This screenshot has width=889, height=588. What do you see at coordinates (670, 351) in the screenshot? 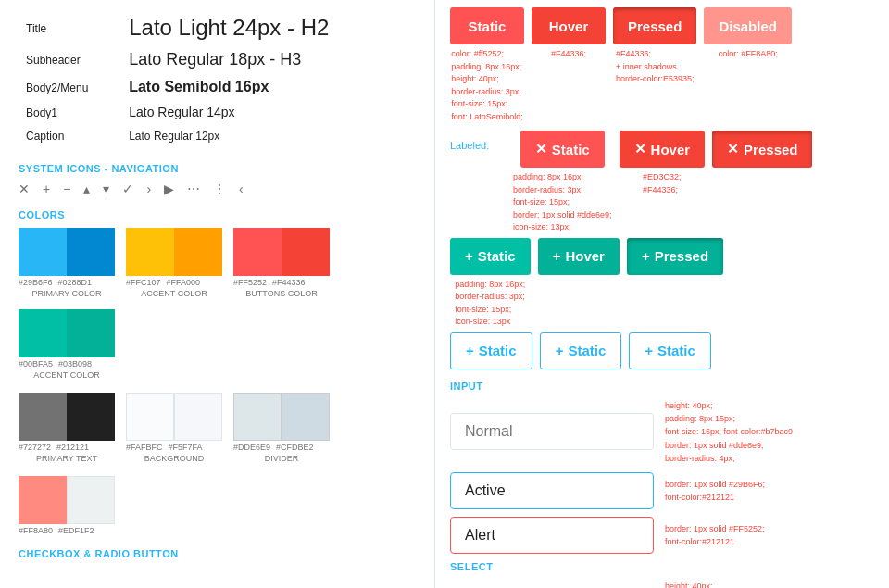
I see `blue-static-button-3: + Static` at bounding box center [670, 351].